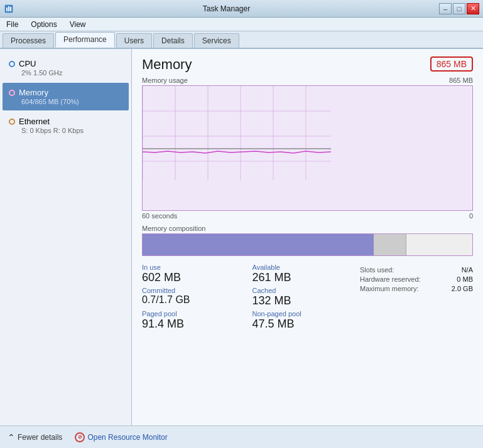 The image size is (483, 448). I want to click on ethernet-label: Ethernet, so click(34, 122).